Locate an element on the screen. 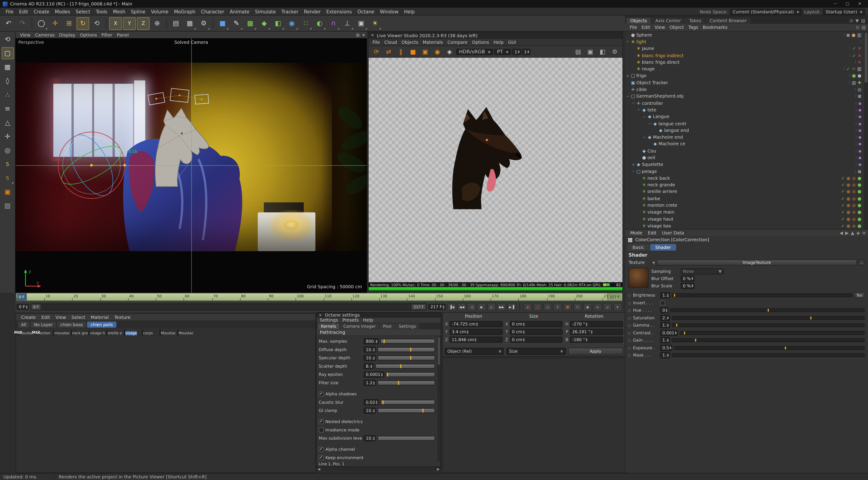 Image resolution: width=868 pixels, height=480 pixels. material-item: corps is located at coordinates (150, 333).